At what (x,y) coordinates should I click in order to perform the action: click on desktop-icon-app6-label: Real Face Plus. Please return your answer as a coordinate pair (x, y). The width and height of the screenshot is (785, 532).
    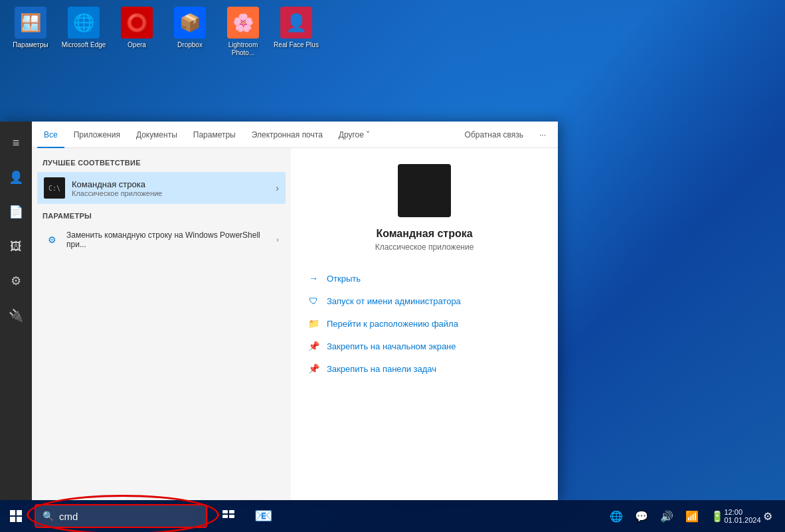
    Looking at the image, I should click on (296, 45).